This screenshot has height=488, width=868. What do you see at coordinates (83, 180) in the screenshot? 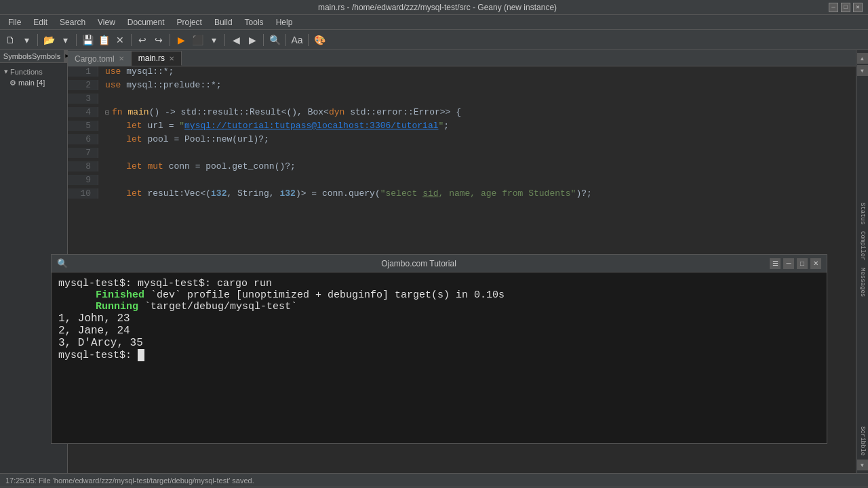
I see `line-num-9: 9` at bounding box center [83, 180].